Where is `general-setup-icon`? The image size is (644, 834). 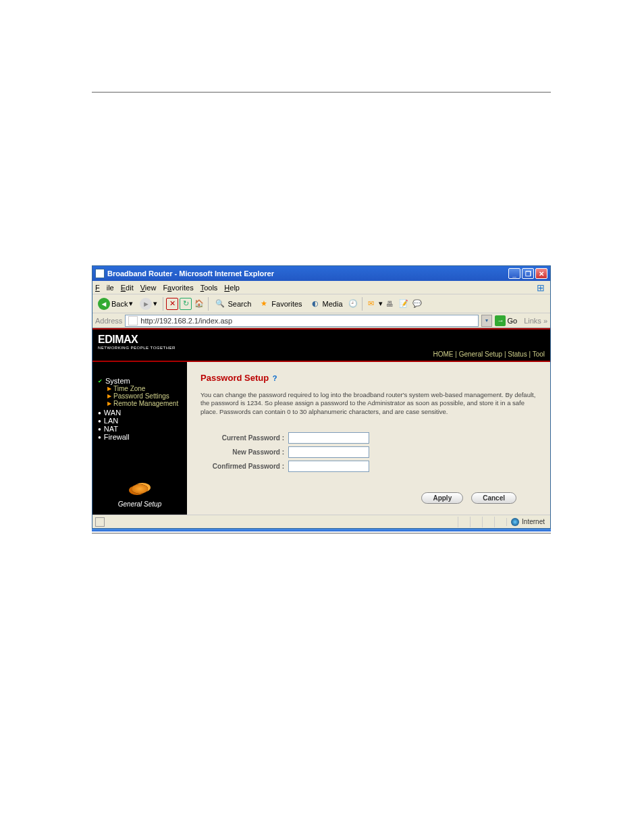
general-setup-icon is located at coordinates (140, 491).